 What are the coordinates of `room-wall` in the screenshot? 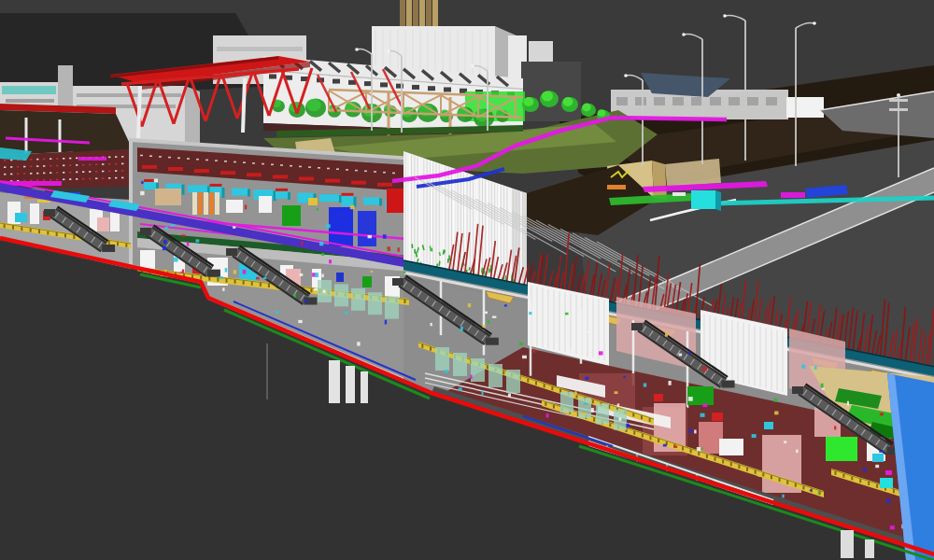 It's located at (35, 214).